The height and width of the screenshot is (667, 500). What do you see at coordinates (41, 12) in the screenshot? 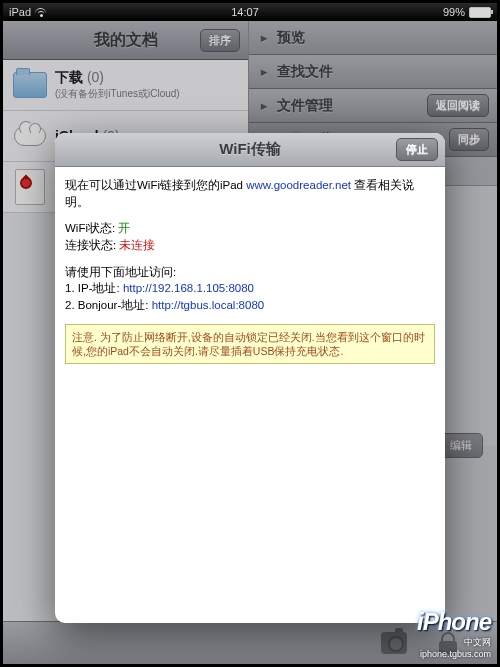
I see `wifi-icon` at bounding box center [41, 12].